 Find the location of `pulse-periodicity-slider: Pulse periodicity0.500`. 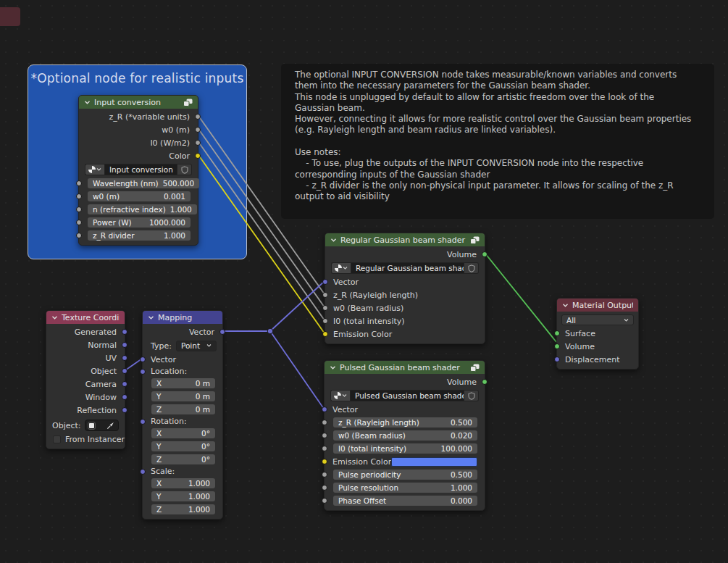

pulse-periodicity-slider: Pulse periodicity0.500 is located at coordinates (406, 475).